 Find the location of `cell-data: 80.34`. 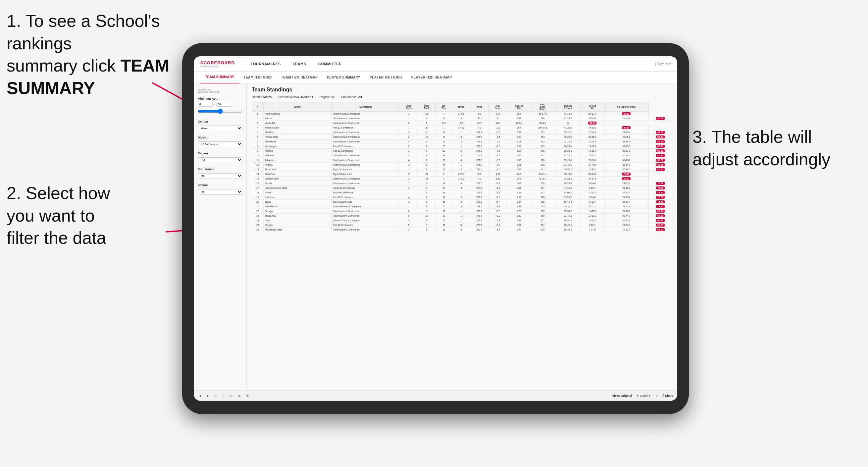

cell-data: 80.34 is located at coordinates (660, 169).